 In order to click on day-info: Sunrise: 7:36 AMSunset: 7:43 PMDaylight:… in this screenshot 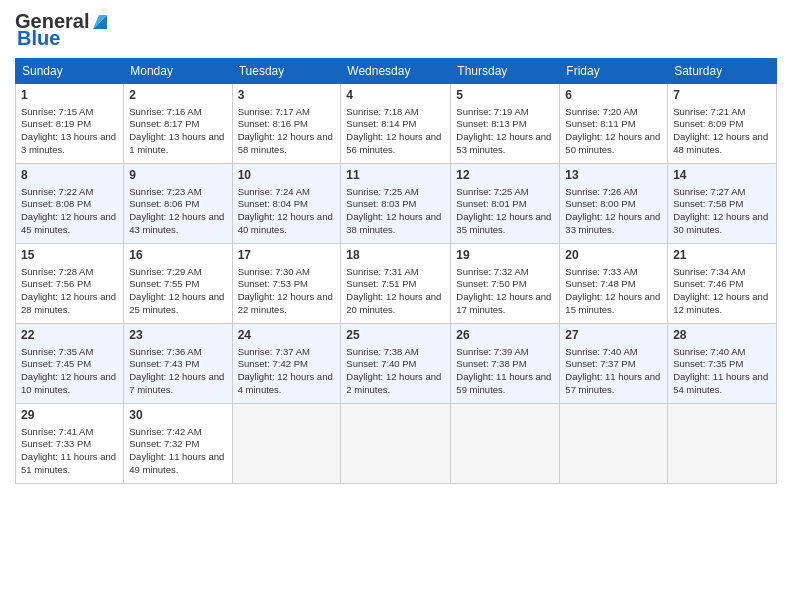, I will do `click(178, 372)`.